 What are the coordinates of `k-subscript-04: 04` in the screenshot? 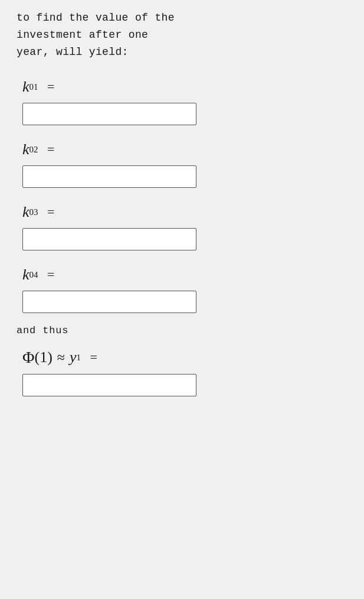 It's located at (34, 275).